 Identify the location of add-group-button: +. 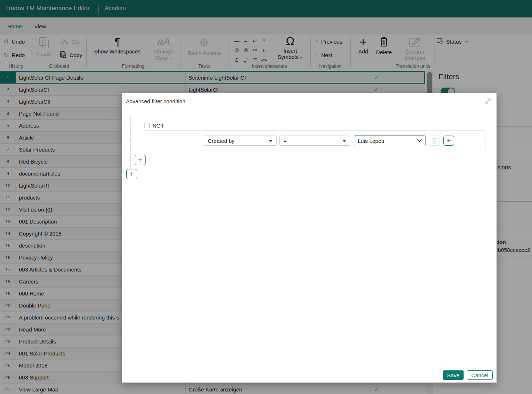
(132, 174).